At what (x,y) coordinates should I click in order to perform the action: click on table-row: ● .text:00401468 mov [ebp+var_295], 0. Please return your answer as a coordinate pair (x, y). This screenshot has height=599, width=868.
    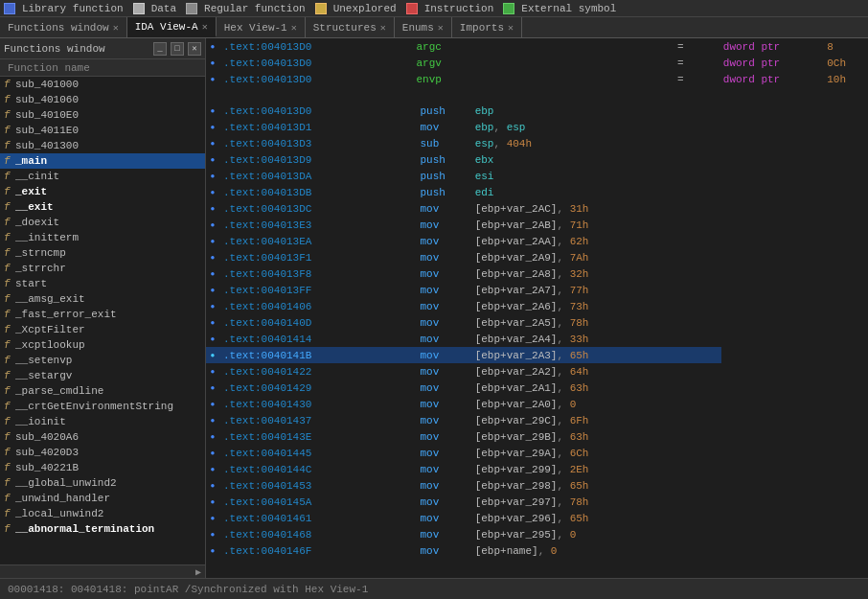
    Looking at the image, I should click on (537, 535).